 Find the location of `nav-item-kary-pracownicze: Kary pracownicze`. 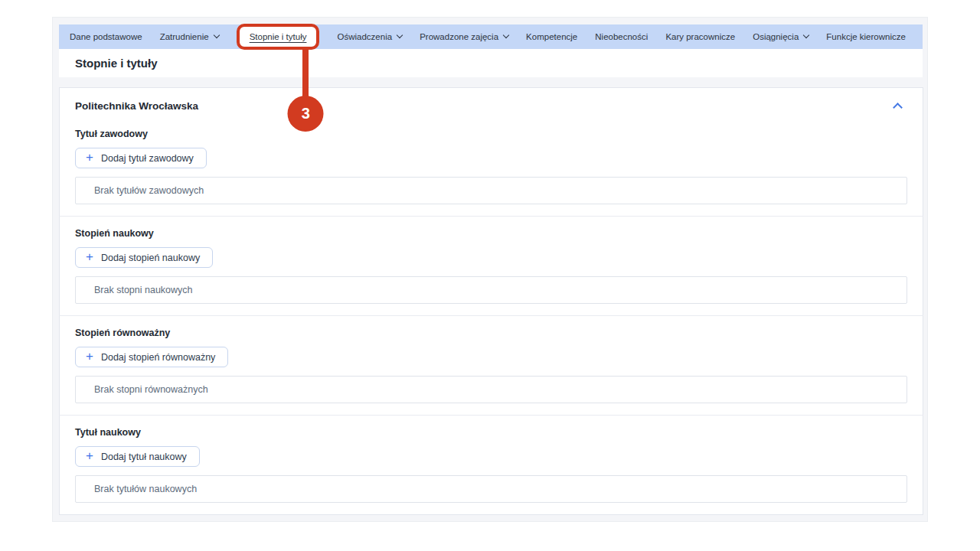

nav-item-kary-pracownicze: Kary pracownicze is located at coordinates (700, 37).